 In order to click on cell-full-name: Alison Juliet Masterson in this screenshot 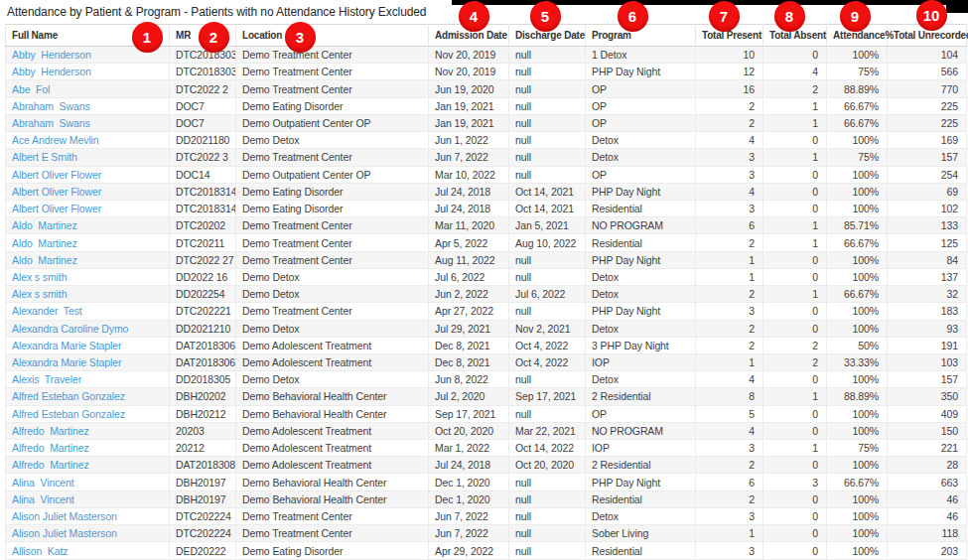, I will do `click(87, 516)`.